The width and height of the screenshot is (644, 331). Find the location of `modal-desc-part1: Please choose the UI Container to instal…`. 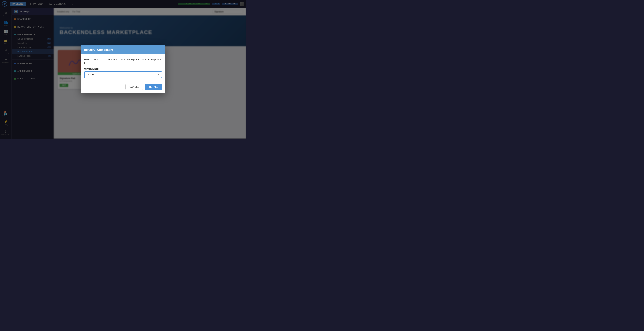

modal-desc-part1: Please choose the UI Container to instal… is located at coordinates (108, 60).